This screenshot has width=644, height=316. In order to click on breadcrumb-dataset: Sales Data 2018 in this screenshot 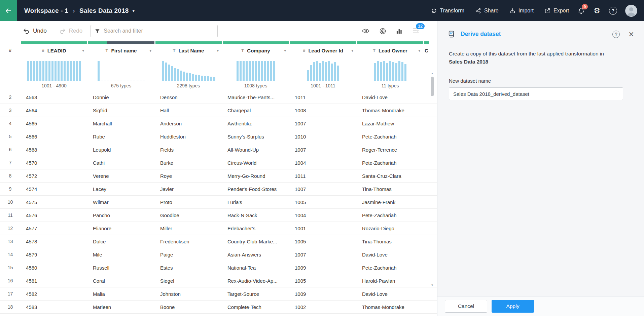, I will do `click(104, 11)`.